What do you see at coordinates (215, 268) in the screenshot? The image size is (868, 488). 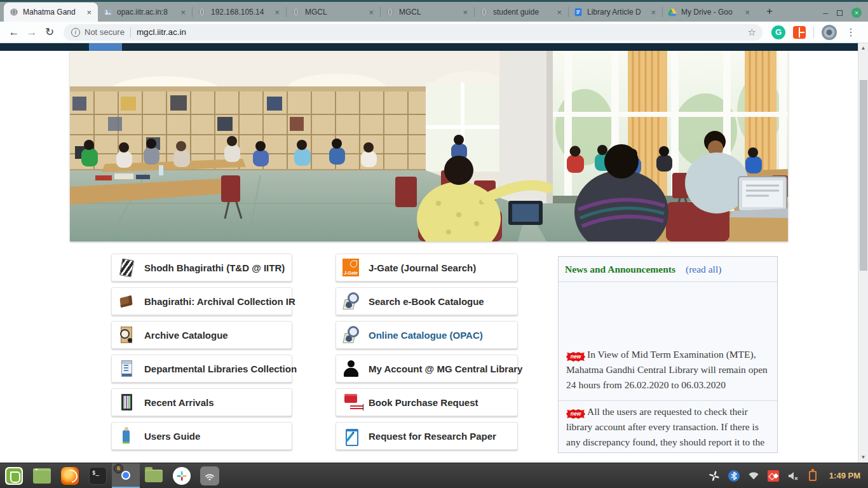 I see `link-label: Shodh Bhagirathi (T&D @ IITR)` at bounding box center [215, 268].